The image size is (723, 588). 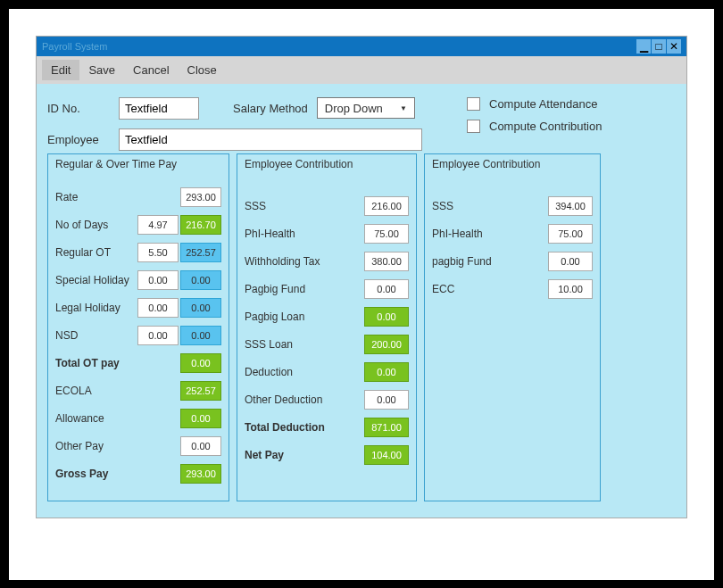 I want to click on p3-ecc-label: ECC, so click(x=489, y=289).